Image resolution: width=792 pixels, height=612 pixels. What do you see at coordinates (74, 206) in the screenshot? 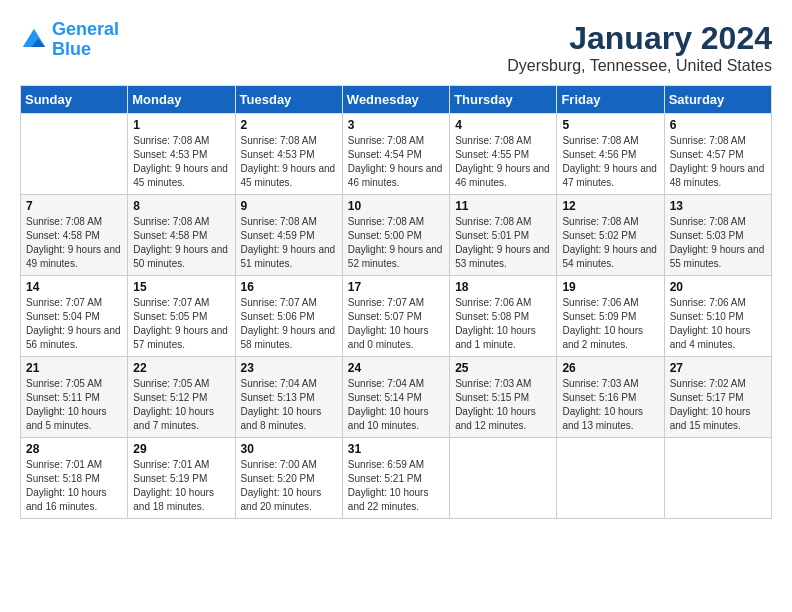
I see `day-number: 7` at bounding box center [74, 206].